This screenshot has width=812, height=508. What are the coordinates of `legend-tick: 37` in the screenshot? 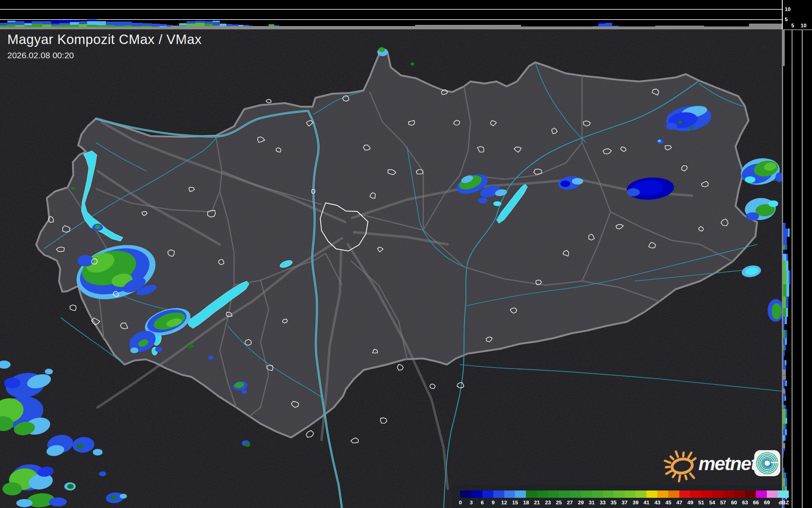 It's located at (624, 503).